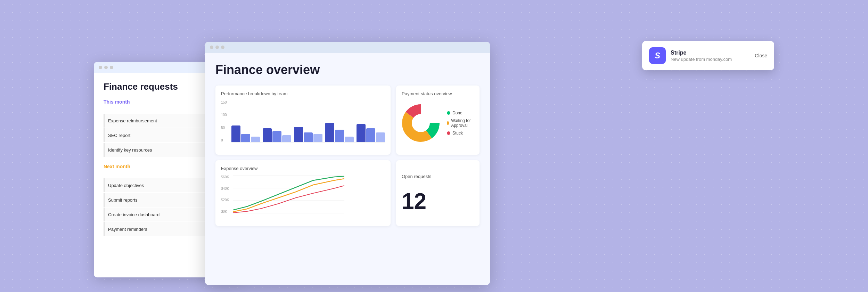  What do you see at coordinates (460, 123) in the screenshot?
I see `pie-legend: Done Waiting for Approval Stuck` at bounding box center [460, 123].